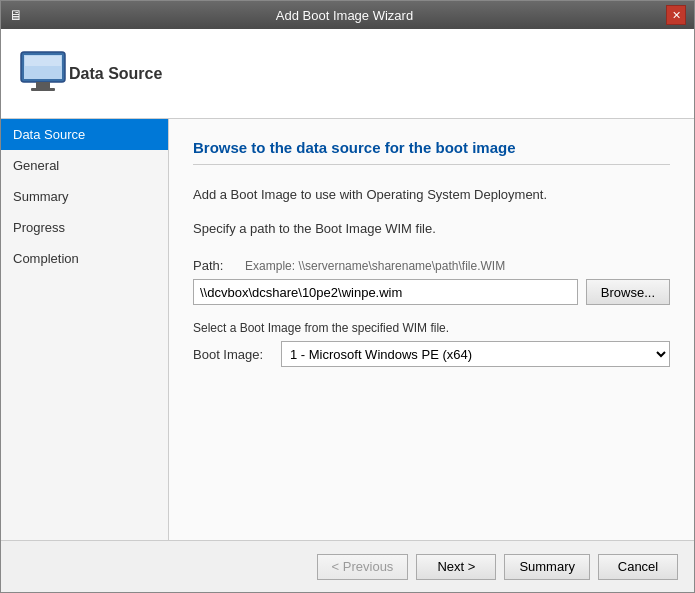 This screenshot has width=695, height=593. What do you see at coordinates (432, 354) in the screenshot?
I see `boot-image-row: Boot Image: 1 - Microsoft Windows PE (x6…` at bounding box center [432, 354].